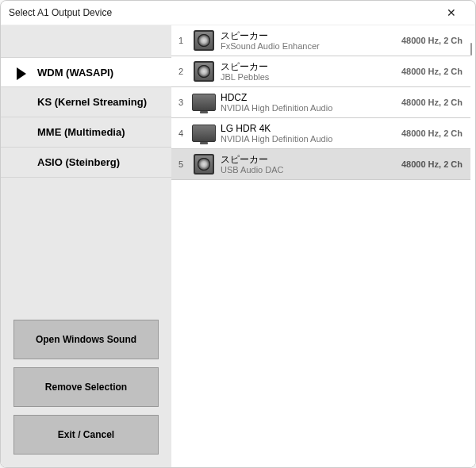 Image resolution: width=476 pixels, height=468 pixels. I want to click on device-index: 1, so click(181, 40).